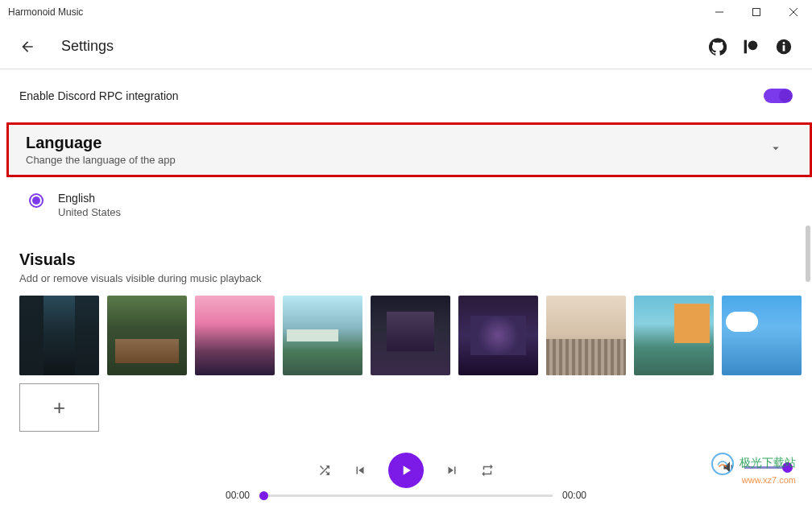  What do you see at coordinates (718, 47) in the screenshot?
I see `github-icon` at bounding box center [718, 47].